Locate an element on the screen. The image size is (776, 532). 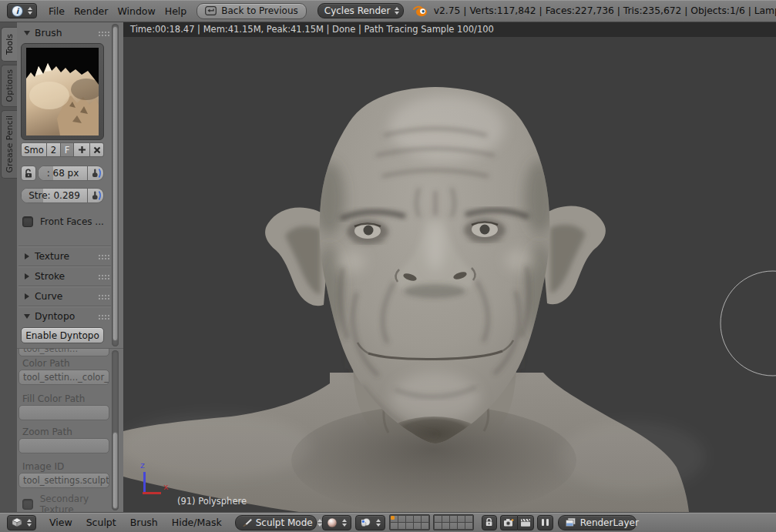
menu-help: Help is located at coordinates (176, 11).